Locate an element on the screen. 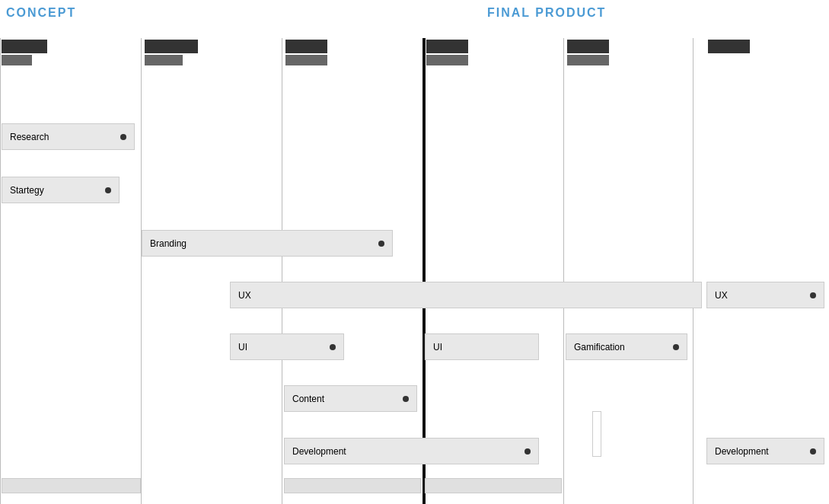 This screenshot has width=829, height=504. bar-research-dot is located at coordinates (123, 137).